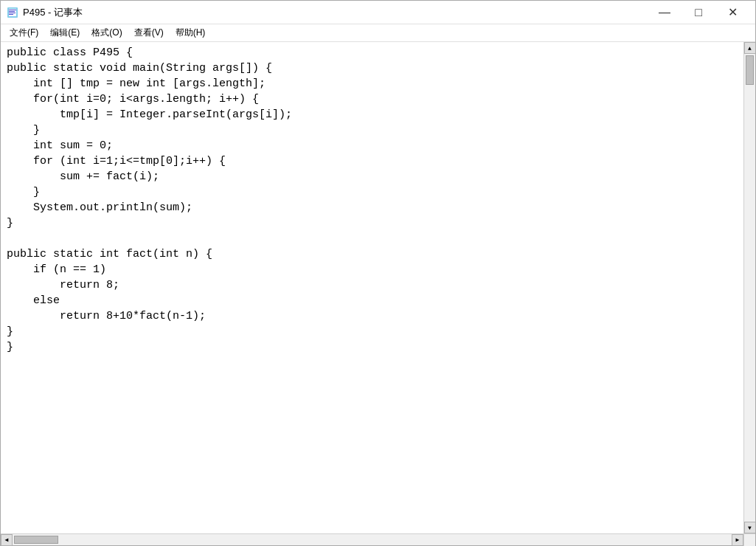  What do you see at coordinates (732, 13) in the screenshot?
I see `close-button: ✕` at bounding box center [732, 13].